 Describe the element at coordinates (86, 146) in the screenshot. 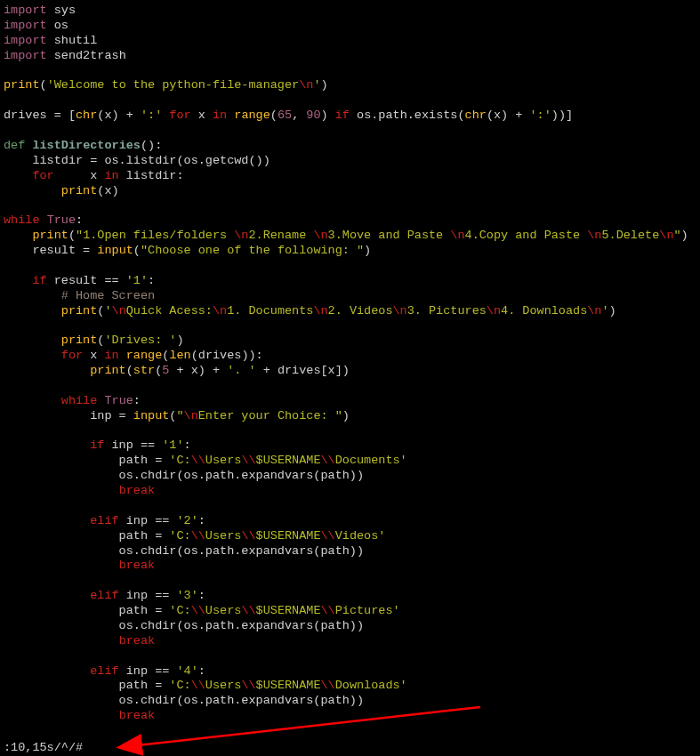

I see `function-name: listDirectories` at that location.